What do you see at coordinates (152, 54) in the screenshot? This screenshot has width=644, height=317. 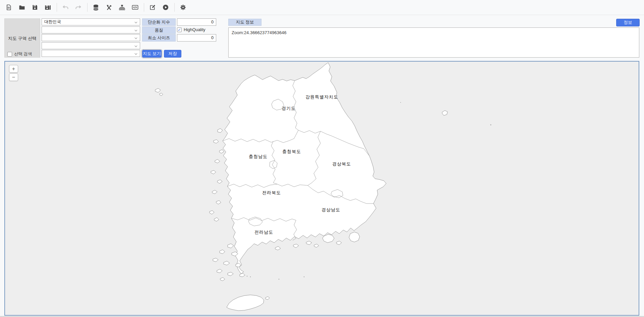 I see `view-map-button: 지도 보기` at bounding box center [152, 54].